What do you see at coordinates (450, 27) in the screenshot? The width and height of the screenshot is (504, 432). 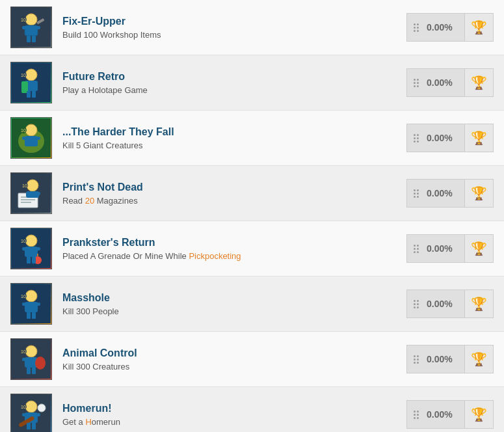 I see `achievement-stats-fix-er-upper: 0.00% 🏆` at bounding box center [450, 27].